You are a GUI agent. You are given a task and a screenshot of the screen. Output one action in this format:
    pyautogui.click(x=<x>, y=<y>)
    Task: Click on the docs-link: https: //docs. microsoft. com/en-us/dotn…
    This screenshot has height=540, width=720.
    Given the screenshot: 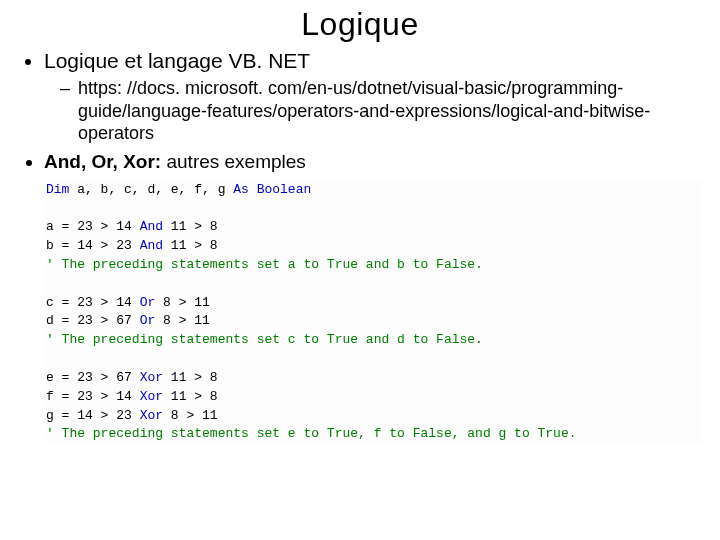 What is the action you would take?
    pyautogui.click(x=390, y=111)
    